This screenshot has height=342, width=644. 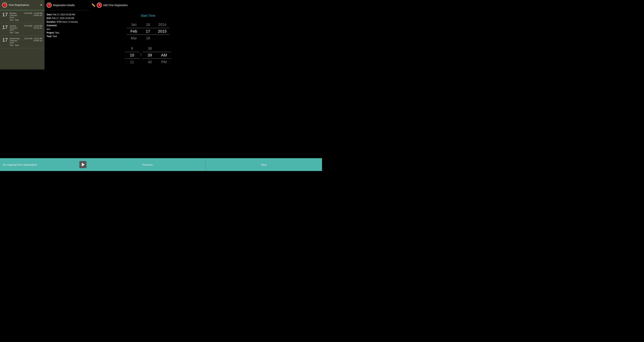 I want to click on start-row: Start: Feb 17, 2014 10:28 AM, so click(x=67, y=15).